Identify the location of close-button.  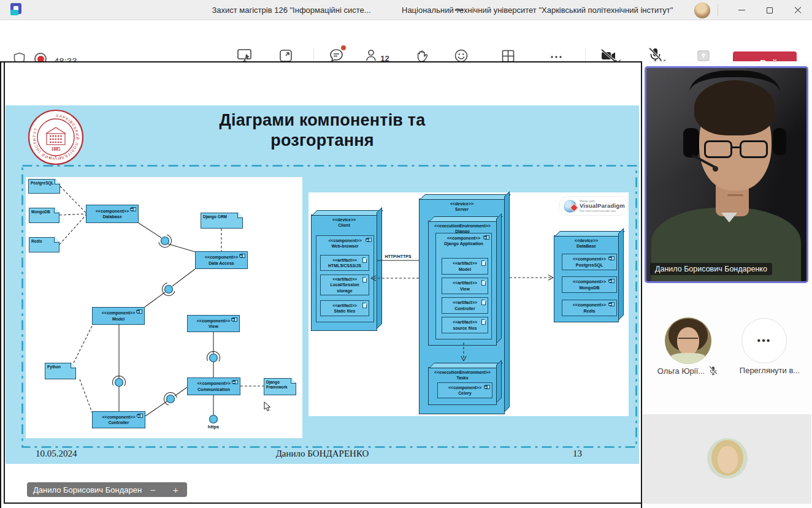
(798, 10).